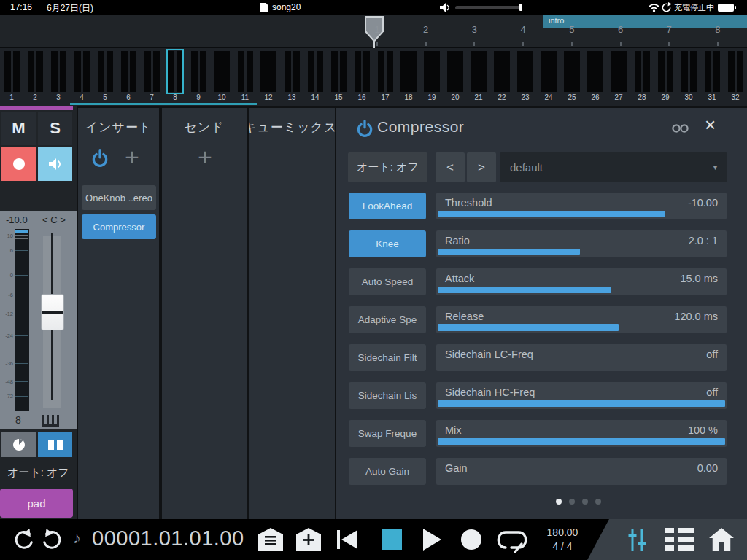 This screenshot has width=747, height=560. What do you see at coordinates (362, 77) in the screenshot?
I see `track-overview-cell: 16` at bounding box center [362, 77].